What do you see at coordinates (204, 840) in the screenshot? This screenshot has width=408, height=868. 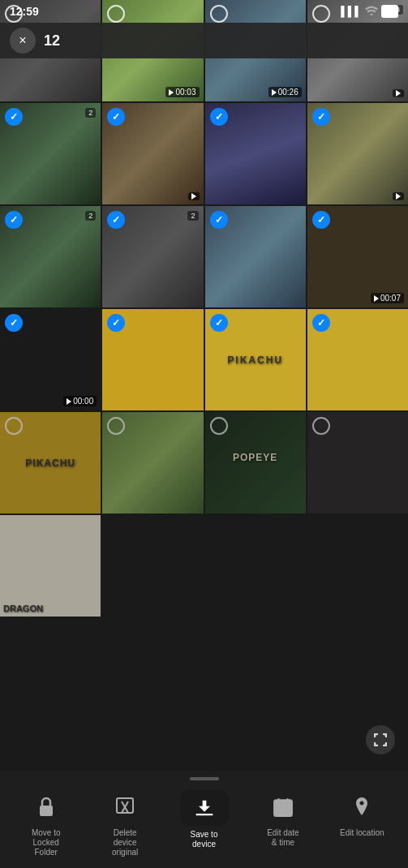 I see `save-to-device-label: Save to device` at bounding box center [204, 840].